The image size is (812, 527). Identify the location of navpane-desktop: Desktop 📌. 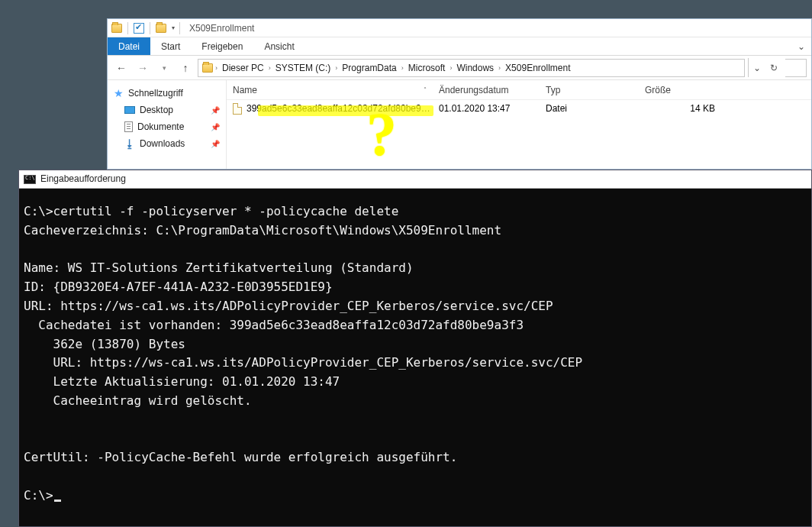
(166, 110).